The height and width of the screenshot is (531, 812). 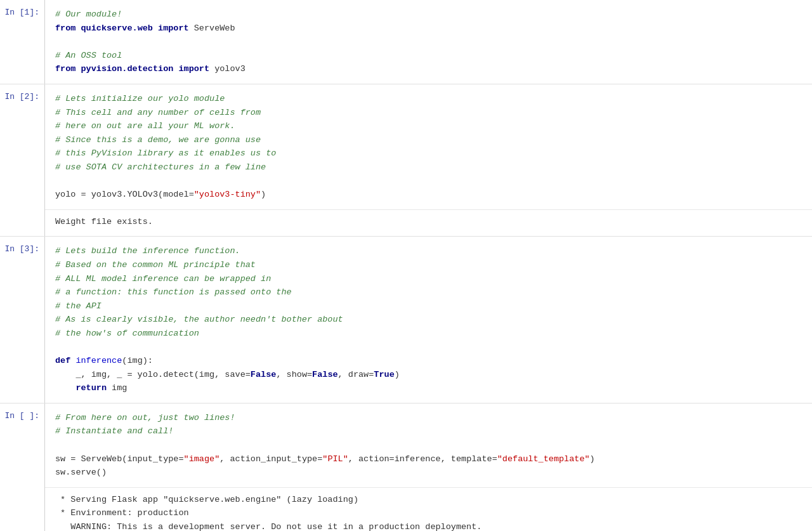 What do you see at coordinates (117, 388) in the screenshot?
I see `code-token: img` at bounding box center [117, 388].